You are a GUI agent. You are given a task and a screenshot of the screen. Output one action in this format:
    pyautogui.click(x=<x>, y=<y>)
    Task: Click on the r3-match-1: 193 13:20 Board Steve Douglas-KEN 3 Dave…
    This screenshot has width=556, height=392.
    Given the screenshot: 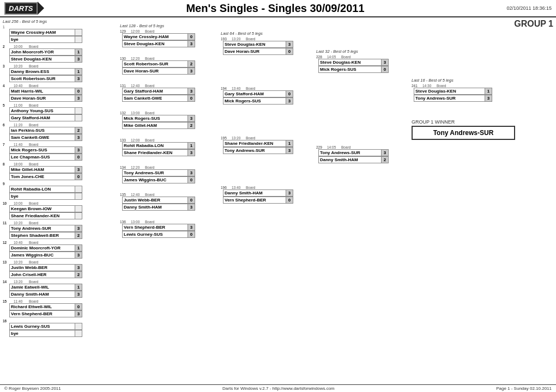 What is the action you would take?
    pyautogui.click(x=268, y=46)
    